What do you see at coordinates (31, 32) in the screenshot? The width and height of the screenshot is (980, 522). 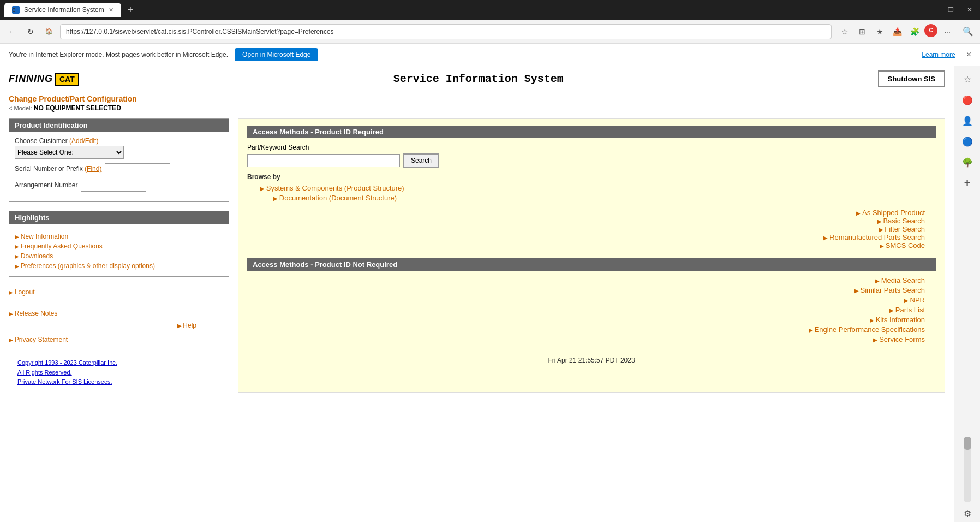 I see `refresh-btn: ↻` at bounding box center [31, 32].